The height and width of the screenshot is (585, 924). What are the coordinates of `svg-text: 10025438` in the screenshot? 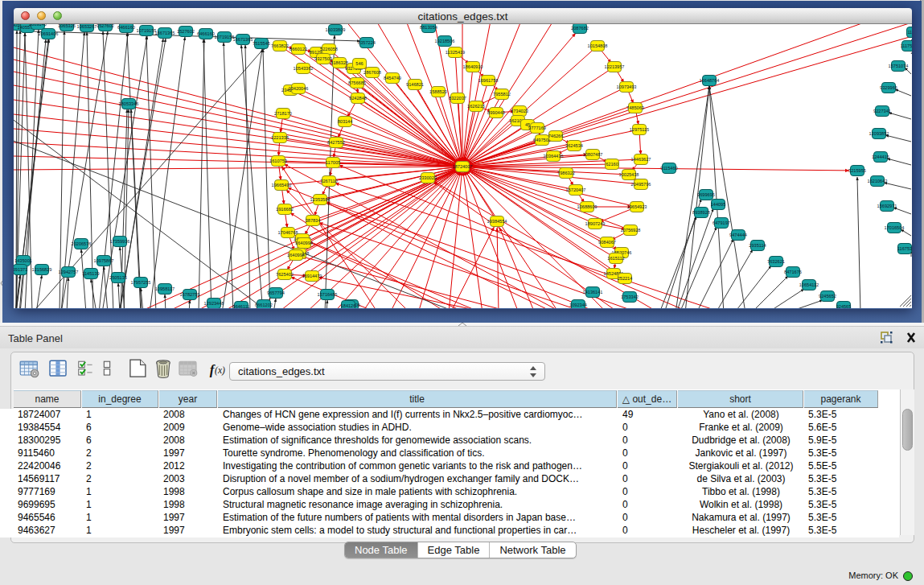 It's located at (629, 175).